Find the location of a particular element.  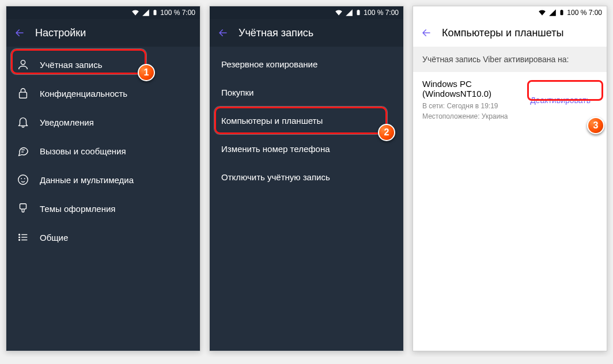

settings-item-themes: Темы оформления is located at coordinates (103, 208).